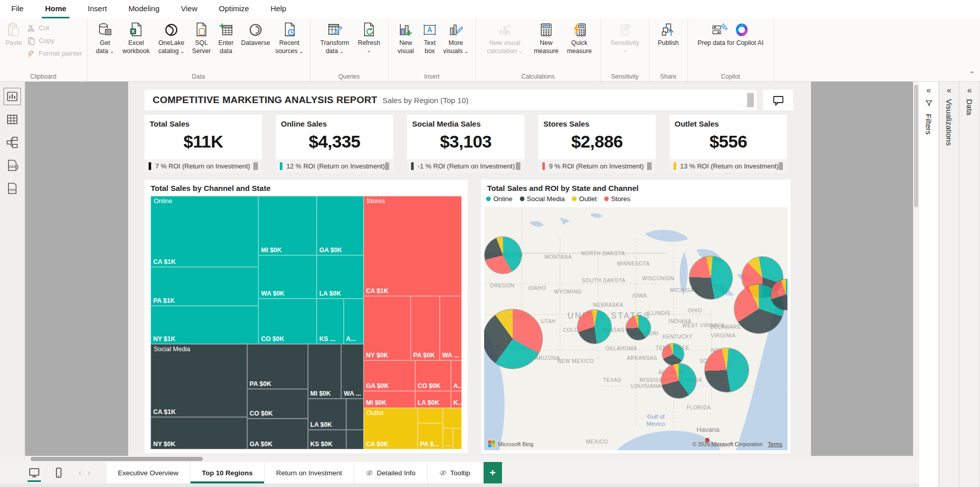 The width and height of the screenshot is (980, 487). I want to click on sidebar-model-view, so click(12, 142).